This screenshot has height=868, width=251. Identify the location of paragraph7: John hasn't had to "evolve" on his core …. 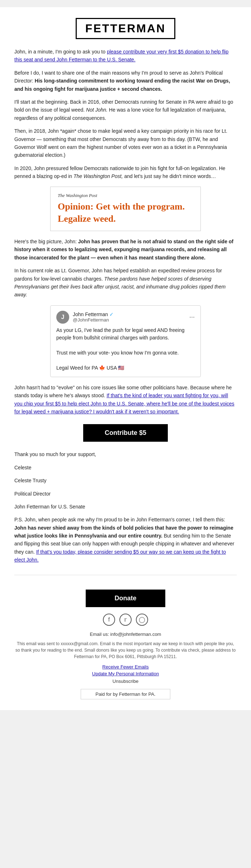
(126, 400).